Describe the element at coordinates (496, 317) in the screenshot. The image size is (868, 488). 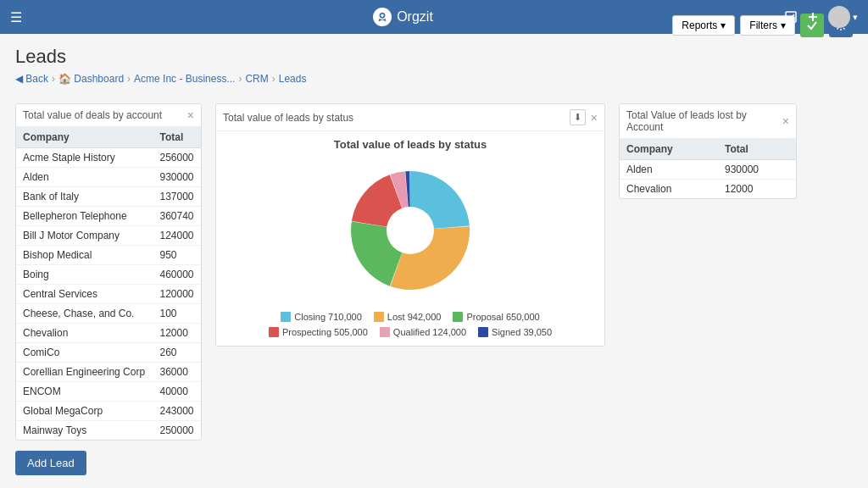
I see `legend-item: Proposal 650,000` at that location.